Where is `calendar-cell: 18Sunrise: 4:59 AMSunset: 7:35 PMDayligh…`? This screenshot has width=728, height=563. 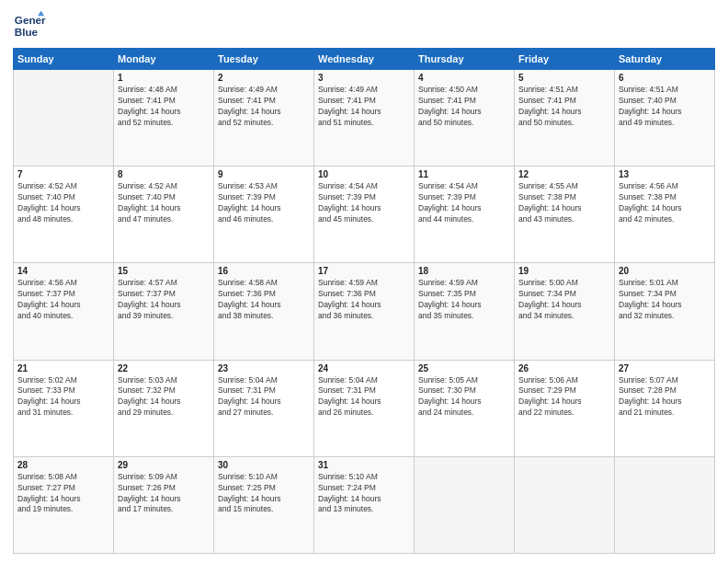 calendar-cell: 18Sunrise: 4:59 AMSunset: 7:35 PMDayligh… is located at coordinates (465, 311).